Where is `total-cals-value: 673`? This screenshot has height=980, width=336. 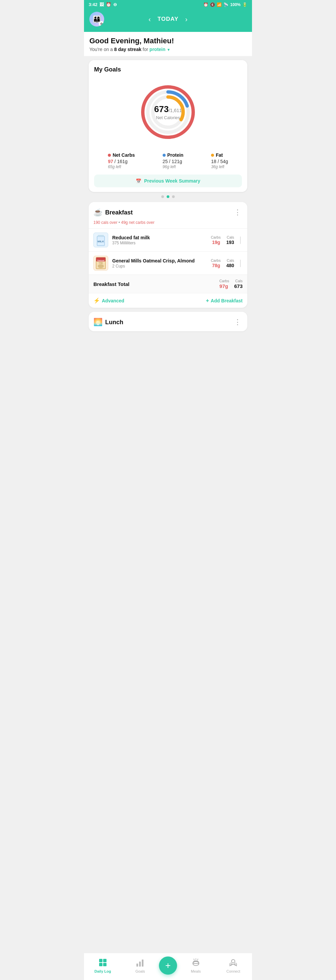
total-cals-value: 673 is located at coordinates (238, 286).